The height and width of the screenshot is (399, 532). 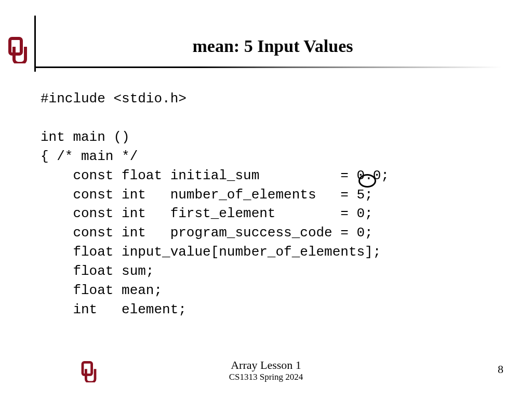 What do you see at coordinates (273, 46) in the screenshot?
I see `slide-title: mean: 5 Input Values` at bounding box center [273, 46].